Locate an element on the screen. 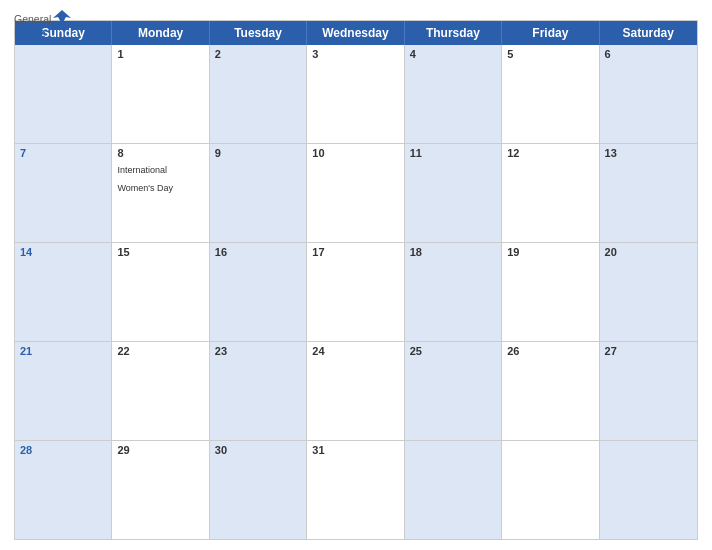 The width and height of the screenshot is (712, 550). calendar-cell: 2 is located at coordinates (258, 94).